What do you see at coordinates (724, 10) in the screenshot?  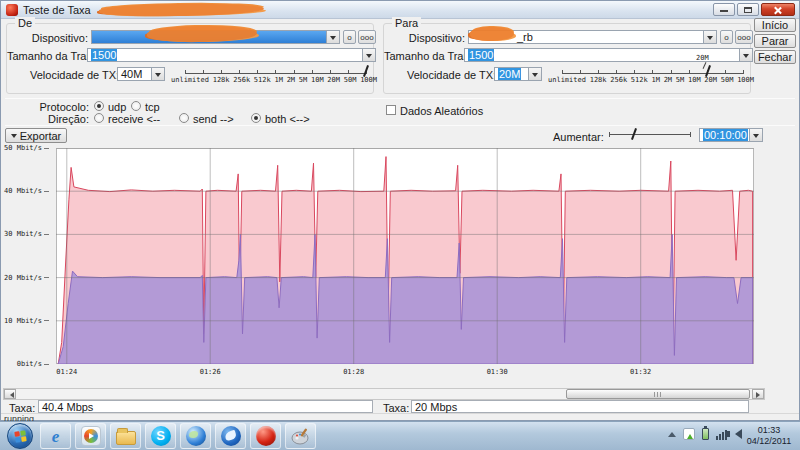 I see `minimize-button` at bounding box center [724, 10].